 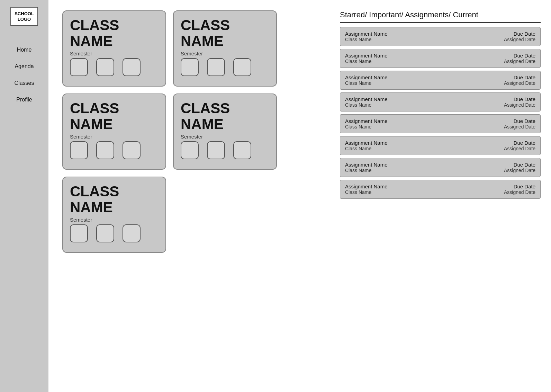 What do you see at coordinates (520, 83) in the screenshot?
I see `assignment-3-assigned: Assigned Date` at bounding box center [520, 83].